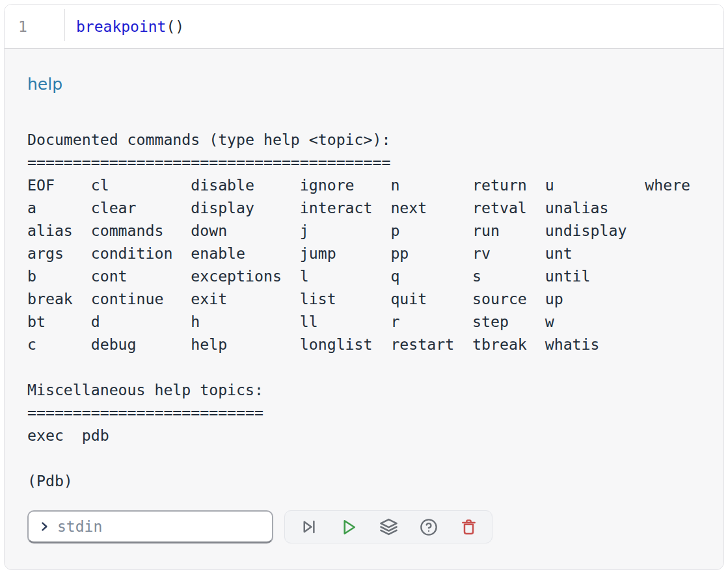 The width and height of the screenshot is (728, 574). I want to click on pdb-prompt: (Pdb), so click(364, 481).